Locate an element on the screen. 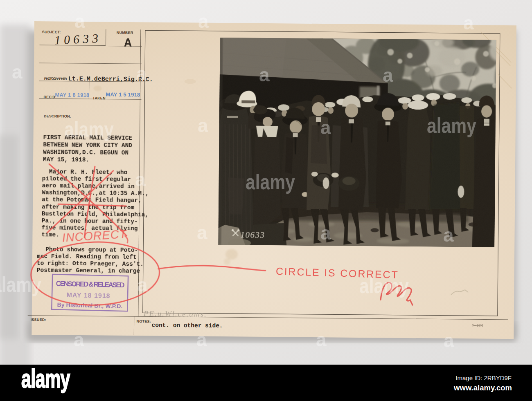  svg-text: ISSUED: is located at coordinates (38, 320).